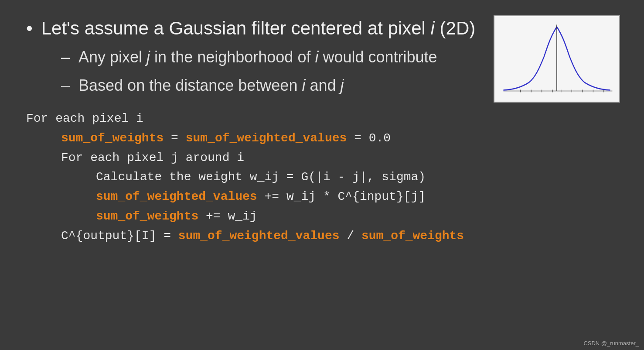 The height and width of the screenshot is (350, 644). Describe the element at coordinates (339, 58) in the screenshot. I see `sub-bullet-1: – Any pixel j in the neighborhood of i w…` at that location.